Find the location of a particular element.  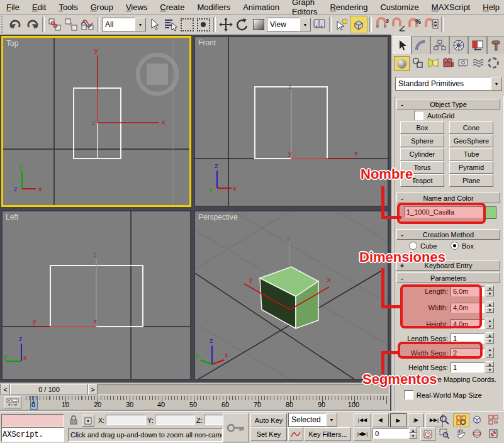

primitive-category-dropdown: Standard Primitives ▼ is located at coordinates (449, 84).